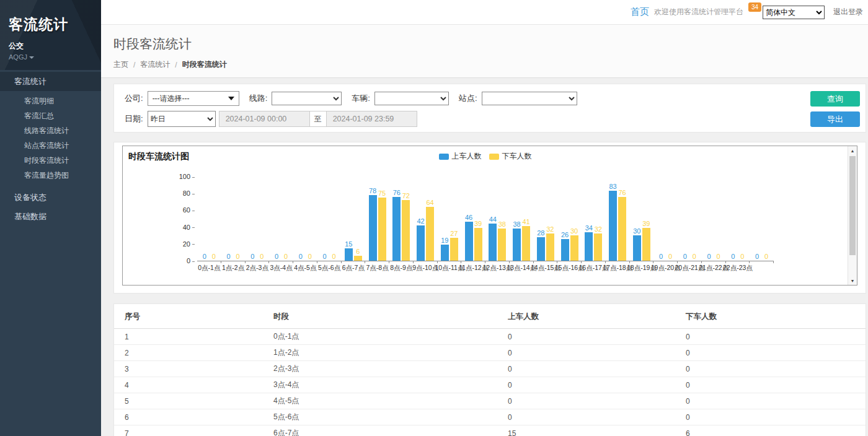  I want to click on col-header-index: 序号, so click(188, 316).